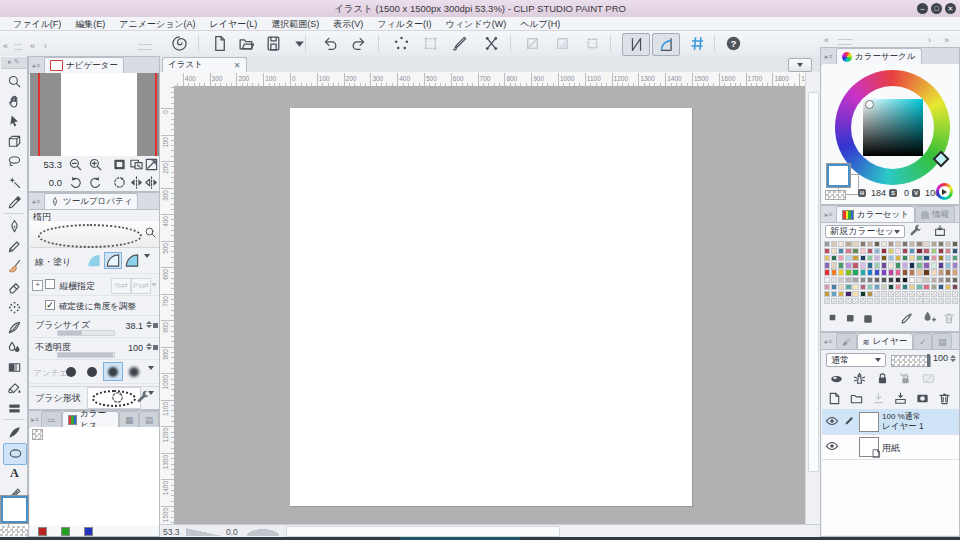 This screenshot has height=540, width=960. I want to click on tool-preview, so click(94, 234).